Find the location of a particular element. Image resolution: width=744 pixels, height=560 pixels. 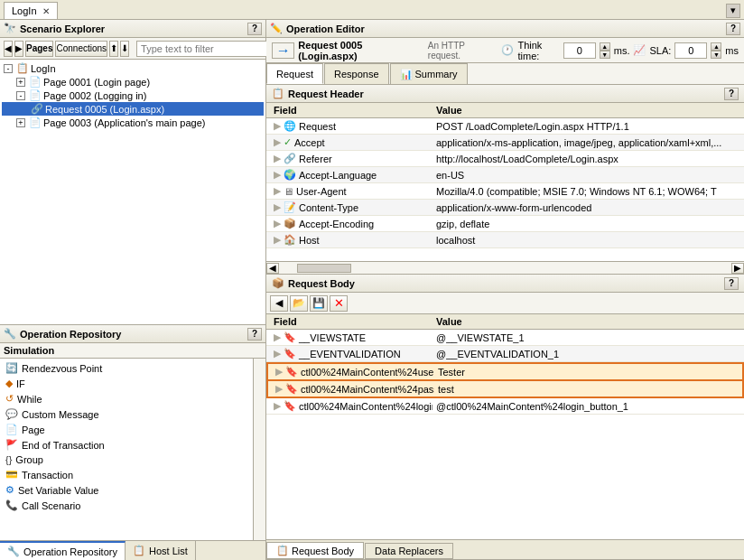

tab-dropdown-btn: ▾ is located at coordinates (733, 11).